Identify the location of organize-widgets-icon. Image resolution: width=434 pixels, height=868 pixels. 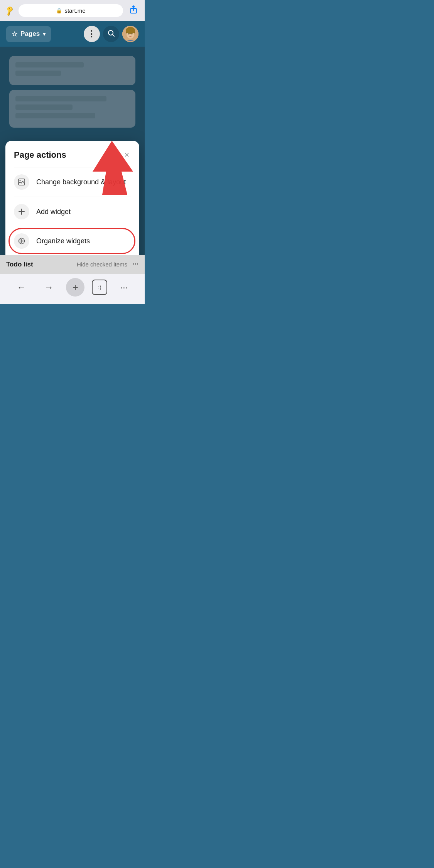
(22, 241).